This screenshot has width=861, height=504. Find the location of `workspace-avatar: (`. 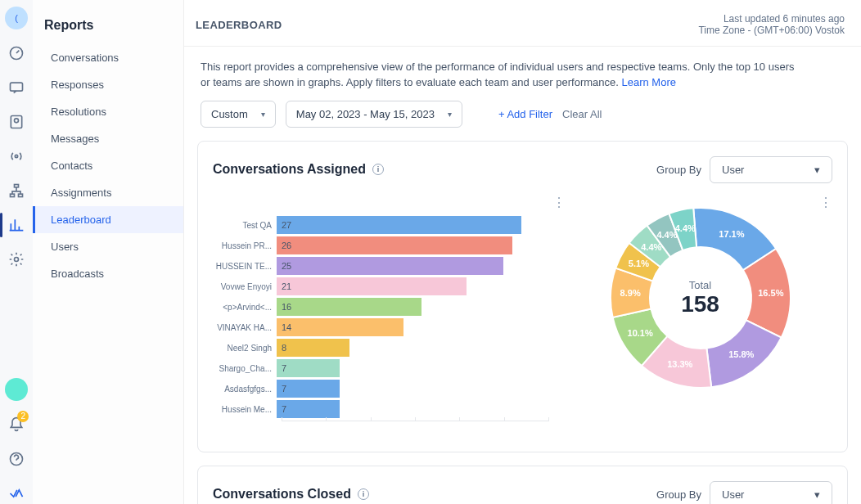

workspace-avatar: ( is located at coordinates (16, 18).